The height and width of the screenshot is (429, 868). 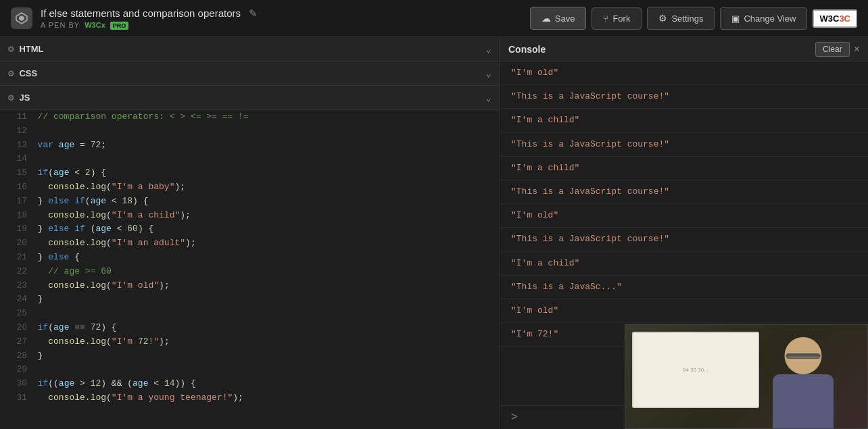 What do you see at coordinates (250, 74) in the screenshot?
I see `css-panel-header: ⚙ CSS ⌄` at bounding box center [250, 74].